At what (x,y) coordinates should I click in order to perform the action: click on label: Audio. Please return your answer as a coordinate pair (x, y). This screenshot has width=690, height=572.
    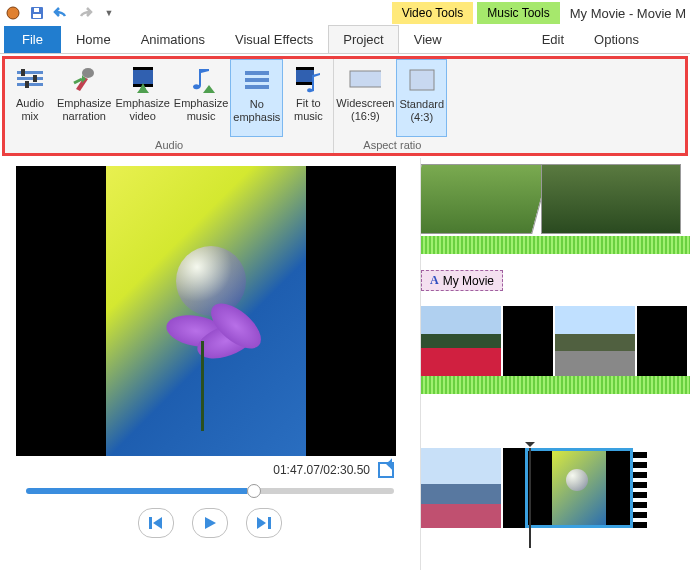
    Looking at the image, I should click on (30, 104).